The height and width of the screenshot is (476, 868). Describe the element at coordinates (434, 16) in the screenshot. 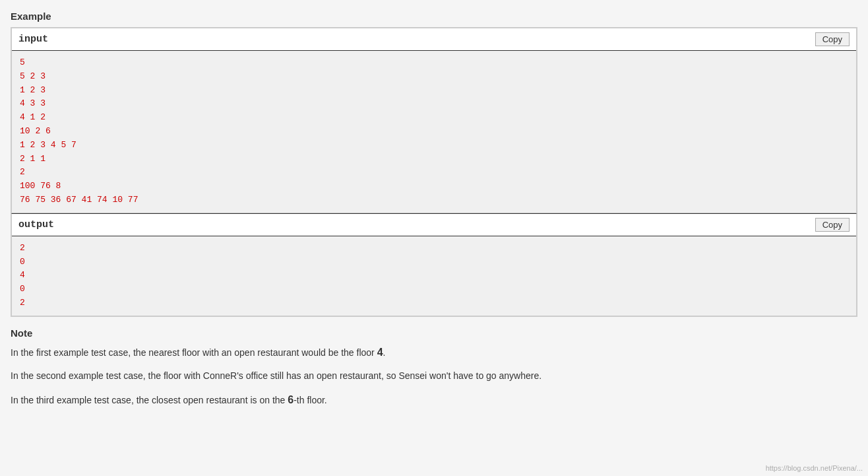

I see `example-title: Example` at that location.